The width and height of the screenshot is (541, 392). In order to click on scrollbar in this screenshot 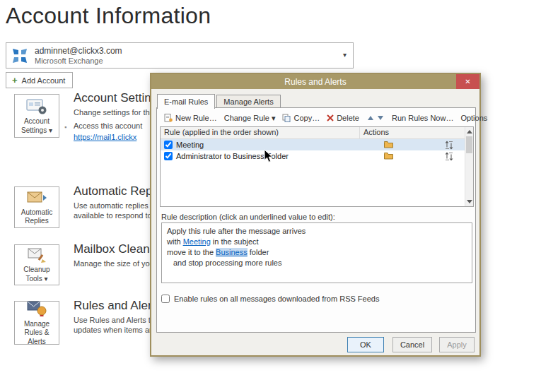, I will do `click(469, 167)`.